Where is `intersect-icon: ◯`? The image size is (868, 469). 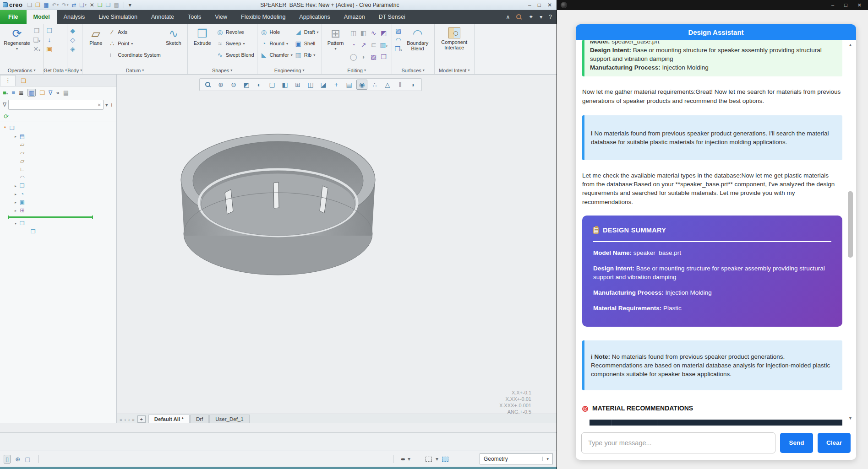 intersect-icon: ◯ is located at coordinates (354, 57).